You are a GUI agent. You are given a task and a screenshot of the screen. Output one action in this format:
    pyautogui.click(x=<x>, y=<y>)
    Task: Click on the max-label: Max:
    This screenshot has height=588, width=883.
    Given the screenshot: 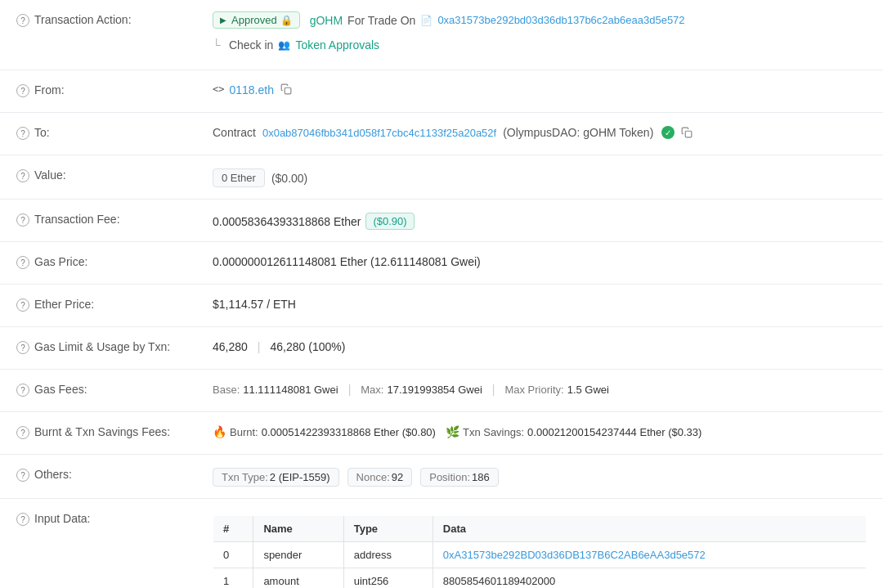 What is the action you would take?
    pyautogui.click(x=372, y=389)
    